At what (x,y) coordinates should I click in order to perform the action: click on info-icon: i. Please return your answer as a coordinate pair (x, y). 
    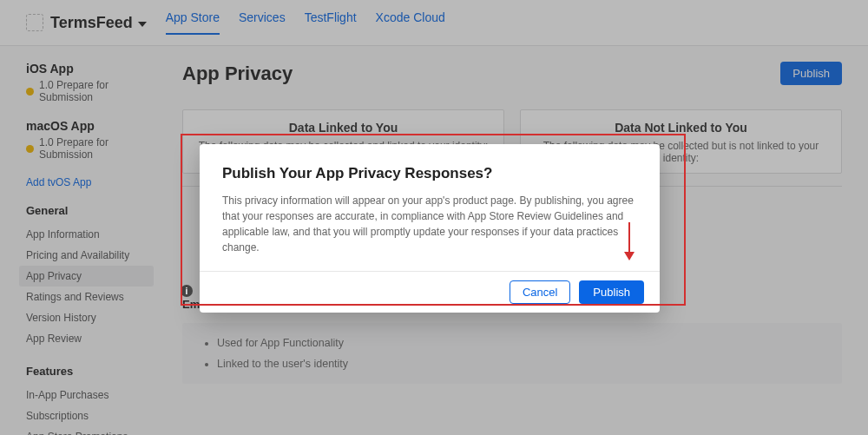
    Looking at the image, I should click on (187, 291).